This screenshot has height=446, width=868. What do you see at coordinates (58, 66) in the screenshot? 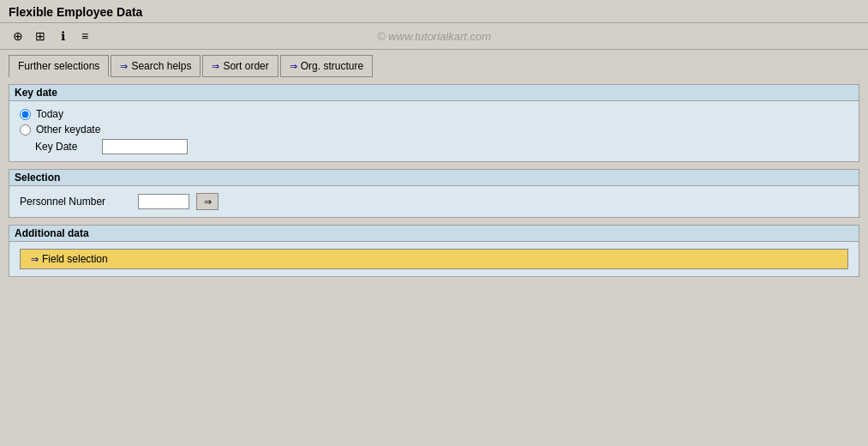
I see `tab-further-selections-label: Further selections` at bounding box center [58, 66].